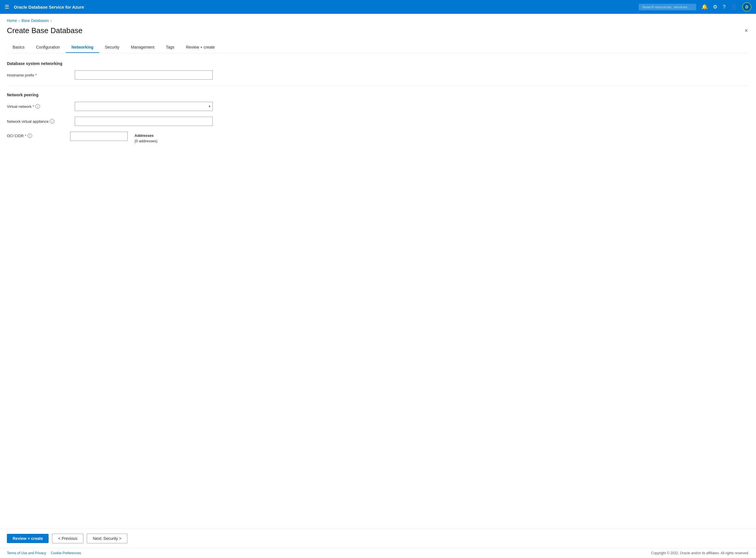 This screenshot has height=558, width=756. I want to click on notification-icon: 🔔, so click(704, 7).